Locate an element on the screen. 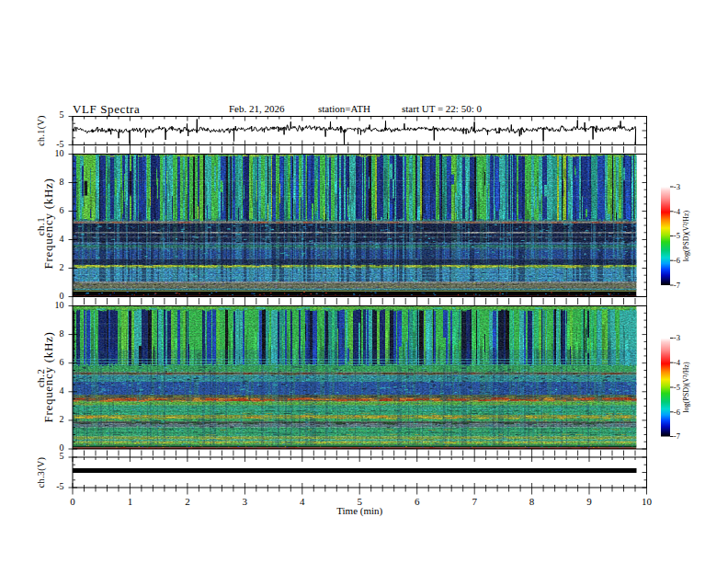  svg-text: 9 is located at coordinates (589, 501).